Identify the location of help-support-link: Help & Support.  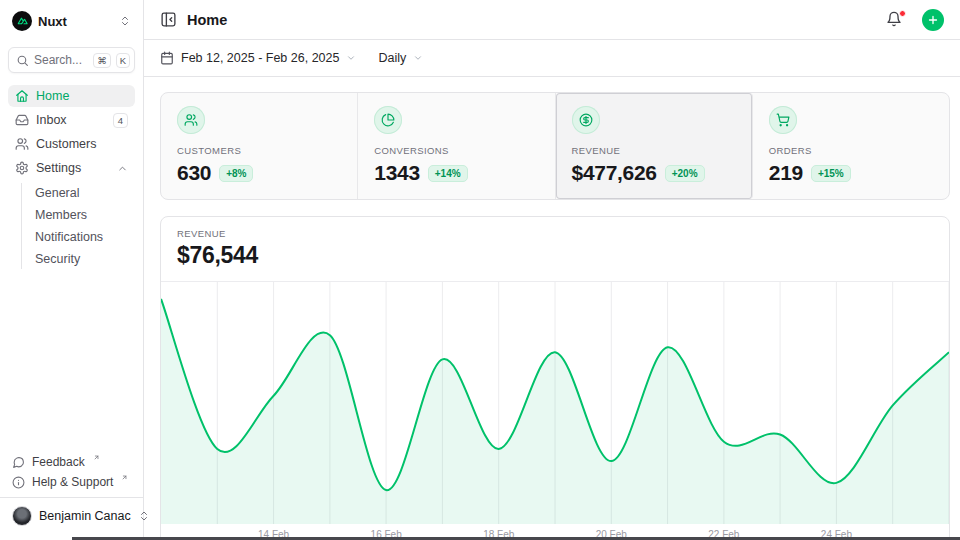
(72, 482).